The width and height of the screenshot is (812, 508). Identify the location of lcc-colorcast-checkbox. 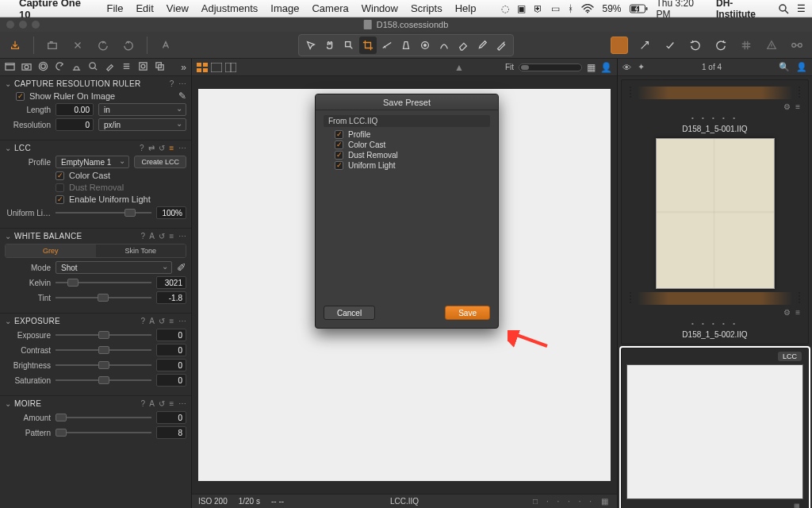
(60, 176).